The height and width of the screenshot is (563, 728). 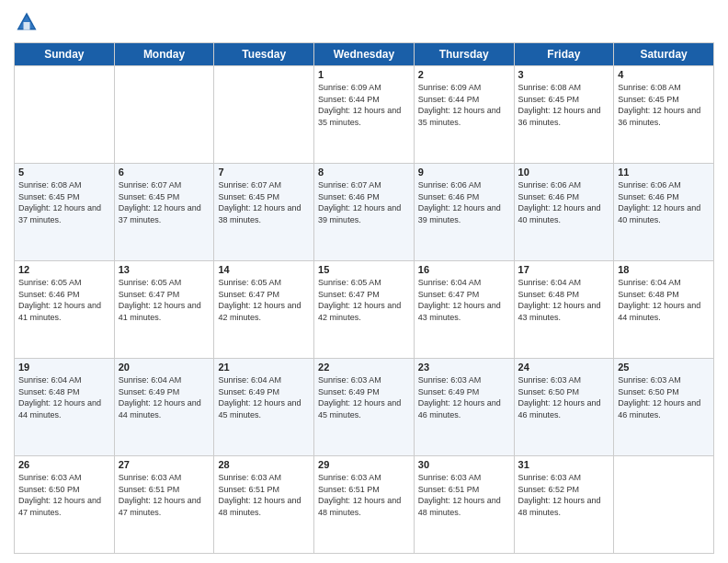 What do you see at coordinates (464, 75) in the screenshot?
I see `day-number: 2` at bounding box center [464, 75].